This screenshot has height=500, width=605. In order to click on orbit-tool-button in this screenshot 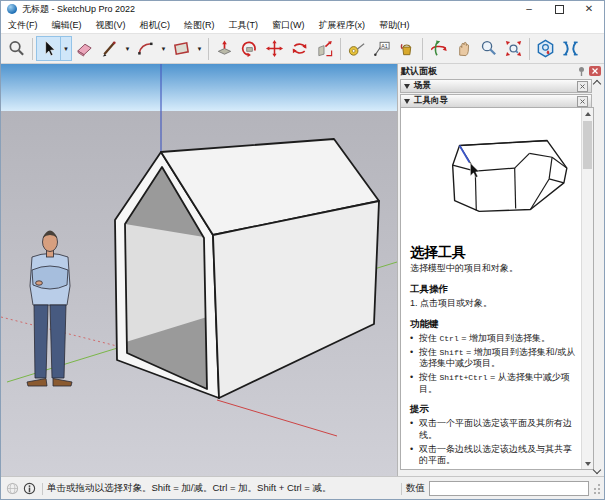, I will do `click(438, 48)`.